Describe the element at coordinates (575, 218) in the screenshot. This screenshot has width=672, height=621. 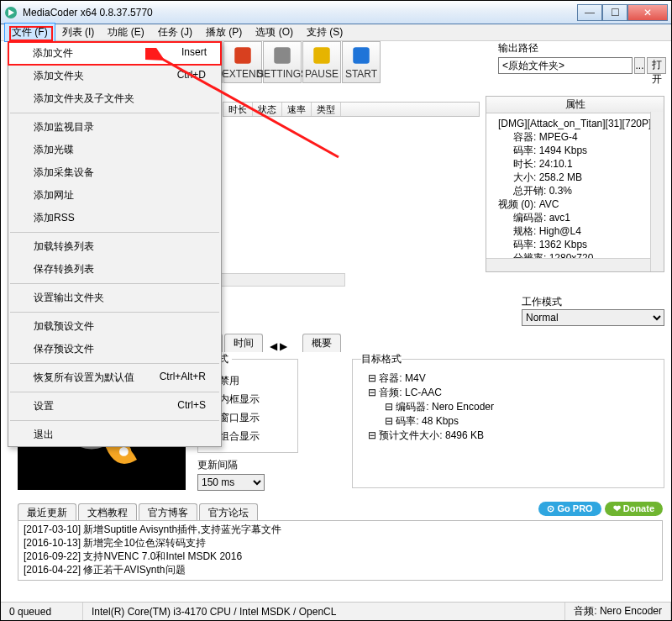
I see `property-line: 编码器: avc1` at that location.